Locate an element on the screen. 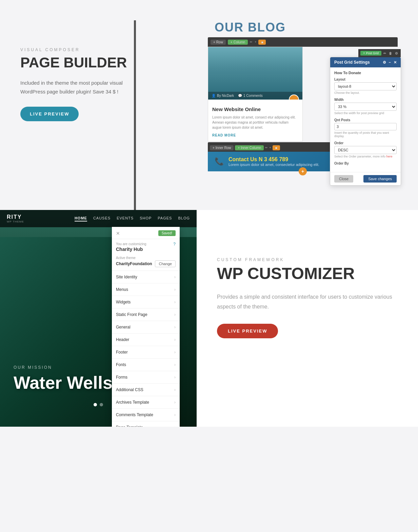 The height and width of the screenshot is (532, 418). cust-panel-change-theme-btn: Change is located at coordinates (165, 264).